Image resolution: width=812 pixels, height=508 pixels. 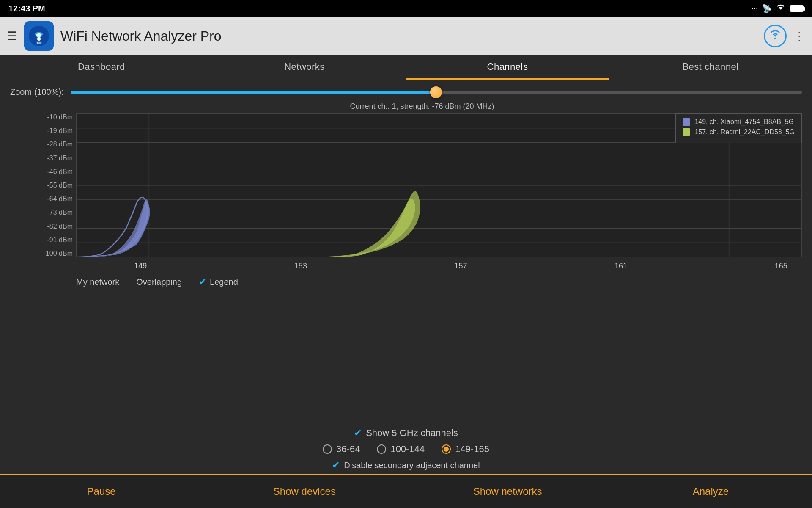 What do you see at coordinates (58, 213) in the screenshot?
I see `y-label-7: -73 dBm` at bounding box center [58, 213].